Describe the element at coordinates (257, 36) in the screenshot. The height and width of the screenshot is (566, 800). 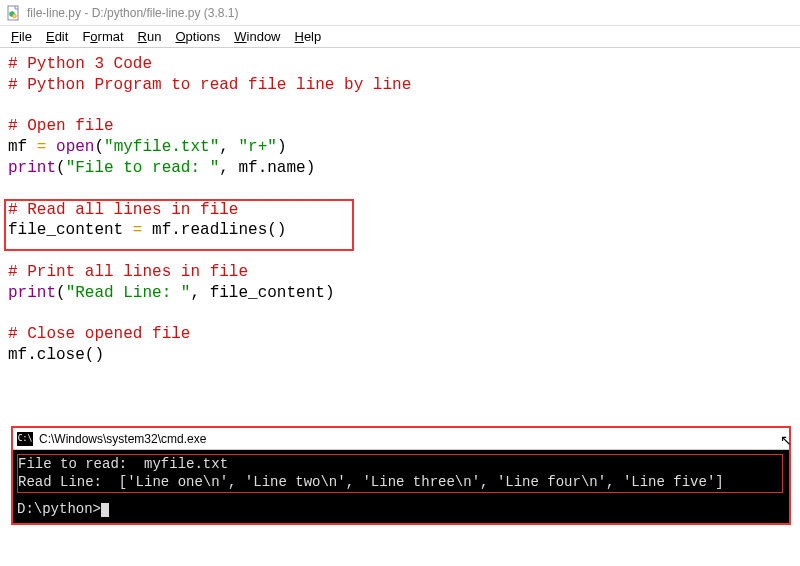
I see `menu-window: Window` at that location.